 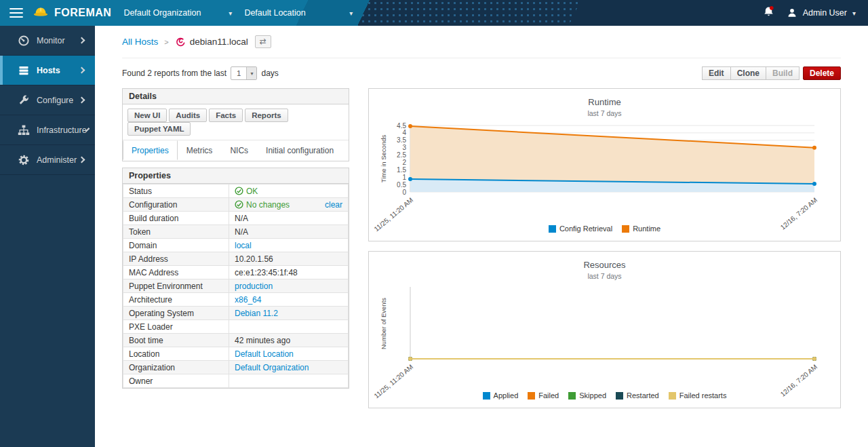 What do you see at coordinates (159, 129) in the screenshot?
I see `puppet-yaml-button: Puppet YAML` at bounding box center [159, 129].